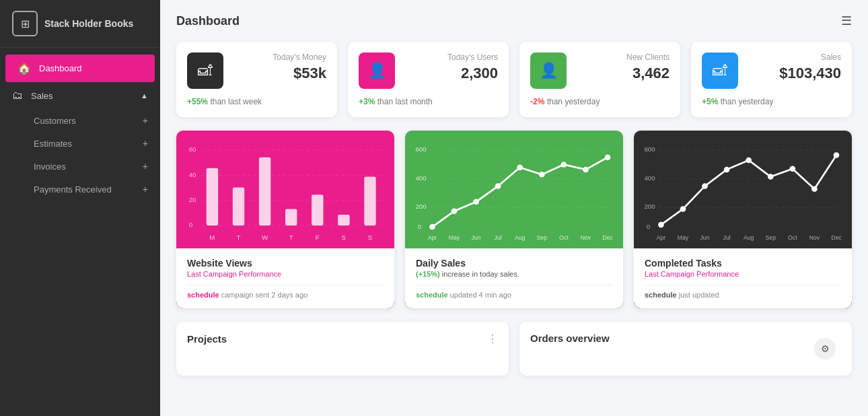  I want to click on sidebar-item-dashboard: 🏠 Dashboard, so click(80, 69).